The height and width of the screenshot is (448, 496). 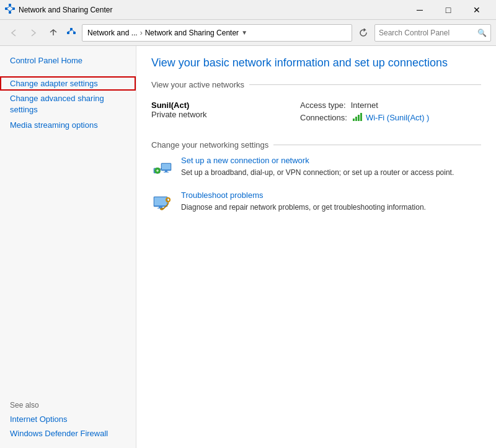 What do you see at coordinates (331, 202) in the screenshot?
I see `troubleshoot-text: Troubleshoot problems Diagnose and repai…` at bounding box center [331, 202].